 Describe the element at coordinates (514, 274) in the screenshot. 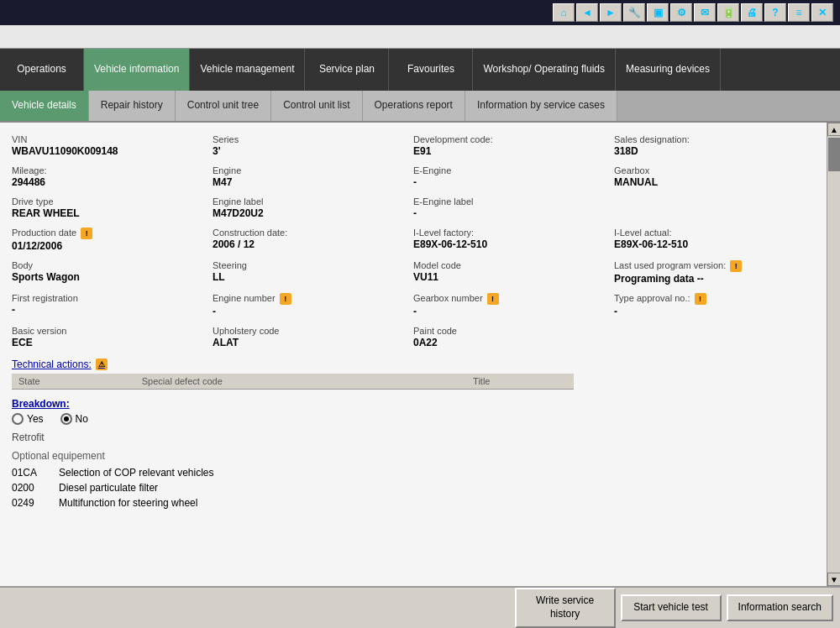

I see `detail-cell-4-2: Model codeVU11` at that location.